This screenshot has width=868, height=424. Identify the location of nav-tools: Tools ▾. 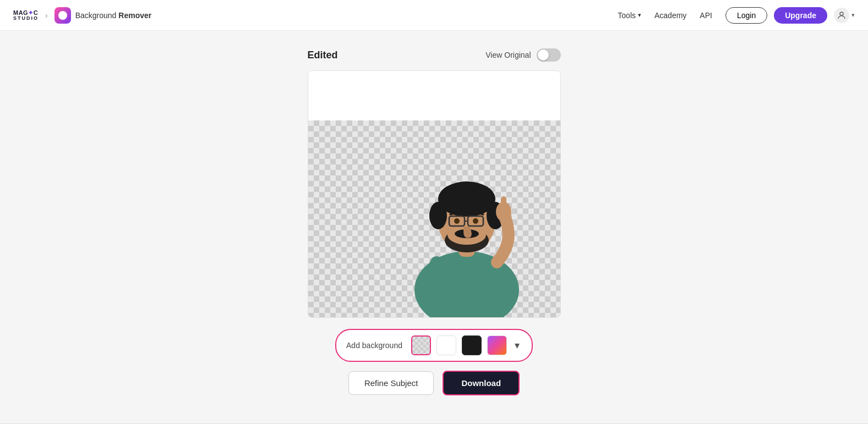
(630, 15).